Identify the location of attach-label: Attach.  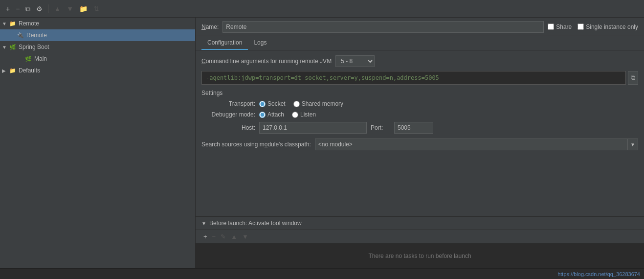
(276, 115).